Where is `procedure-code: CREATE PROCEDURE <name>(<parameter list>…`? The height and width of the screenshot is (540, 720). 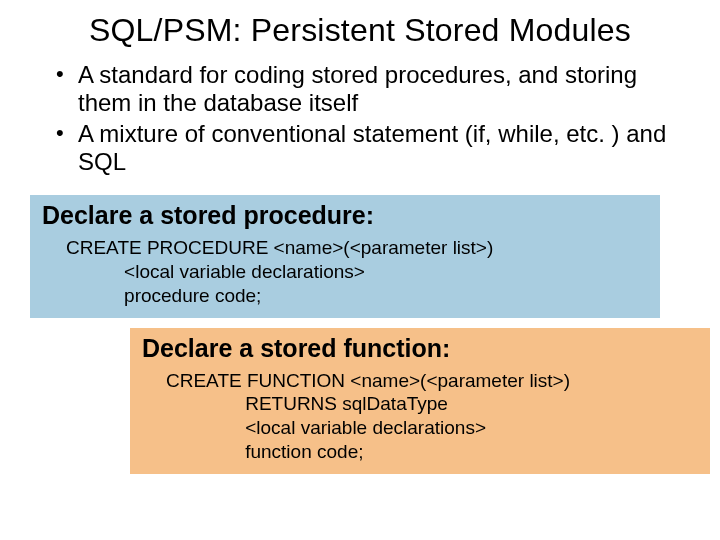
procedure-code: CREATE PROCEDURE <name>(<parameter list>… is located at coordinates (345, 272).